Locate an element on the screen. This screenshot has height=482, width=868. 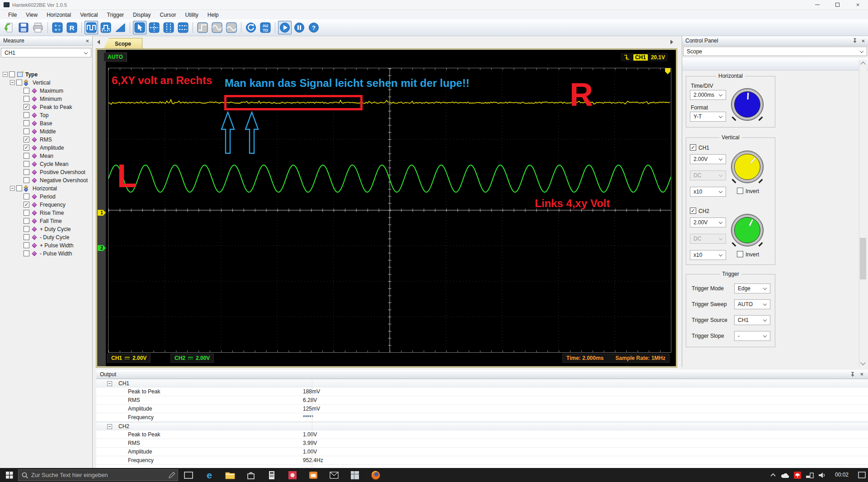
tv-app-icon is located at coordinates (313, 475).